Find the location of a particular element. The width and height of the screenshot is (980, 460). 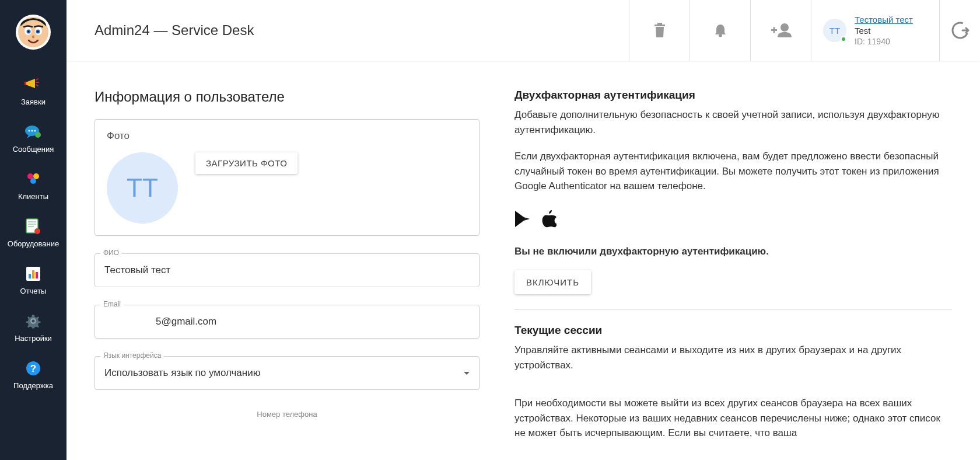

twofa-status: Вы не включили двухфакторную аутентифика… is located at coordinates (733, 252).